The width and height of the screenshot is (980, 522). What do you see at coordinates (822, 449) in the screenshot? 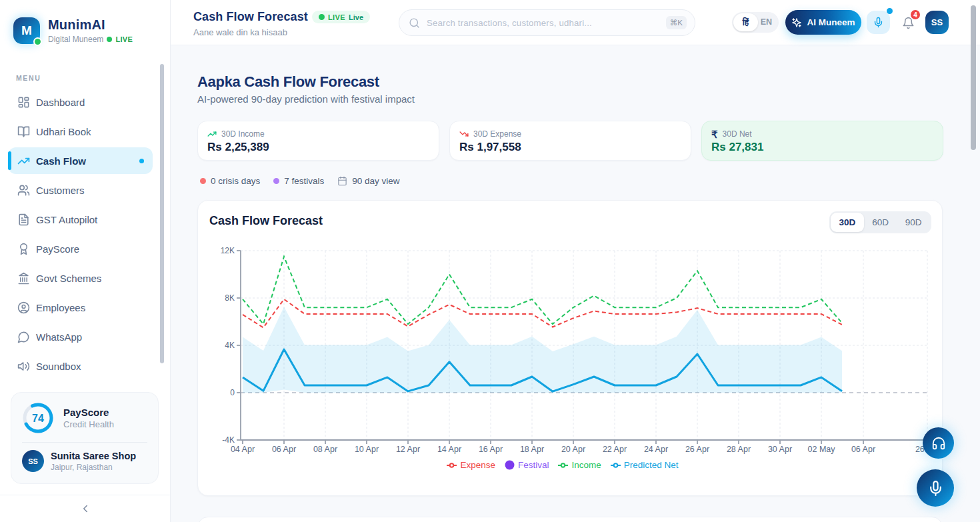
I see `svg-text: 02 May` at bounding box center [822, 449].